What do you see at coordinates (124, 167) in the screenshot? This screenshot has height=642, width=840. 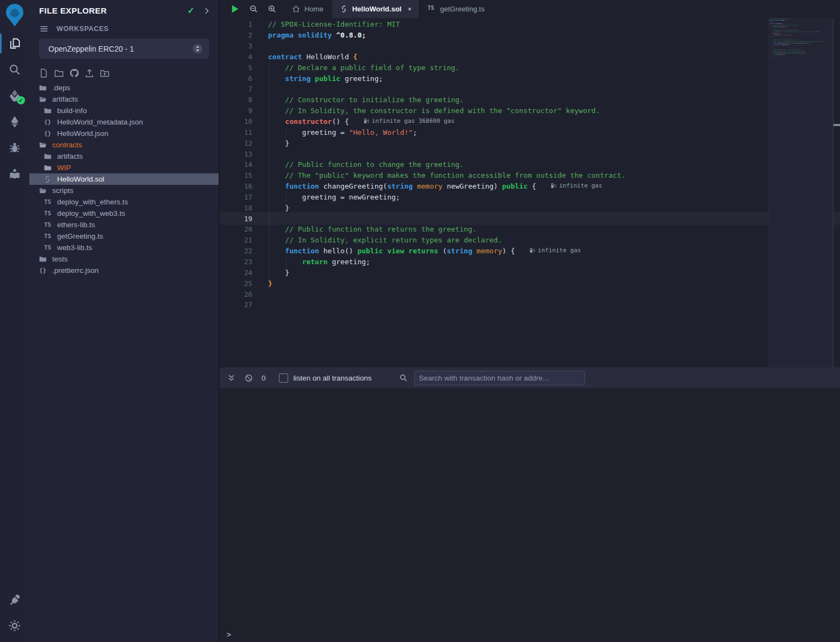 I see `tree-item-wip: WIP` at bounding box center [124, 167].